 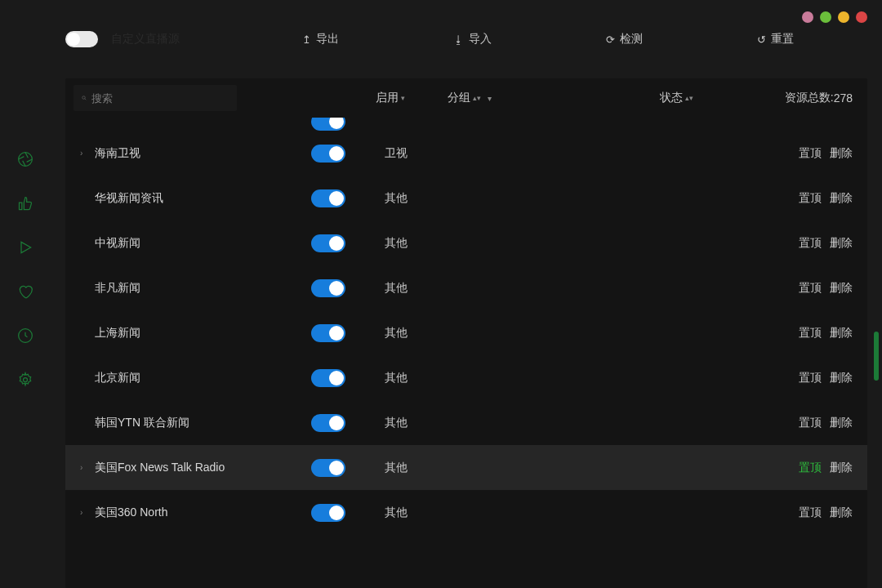 What do you see at coordinates (390, 98) in the screenshot?
I see `column-enable: 启用 ▾` at bounding box center [390, 98].